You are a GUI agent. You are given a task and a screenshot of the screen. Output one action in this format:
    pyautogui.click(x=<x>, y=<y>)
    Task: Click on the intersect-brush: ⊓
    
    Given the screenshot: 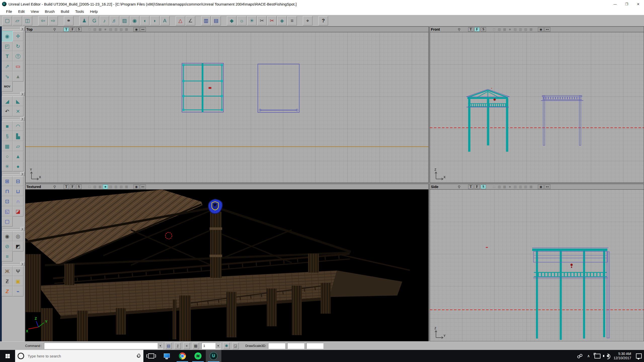 What is the action you would take?
    pyautogui.click(x=7, y=191)
    